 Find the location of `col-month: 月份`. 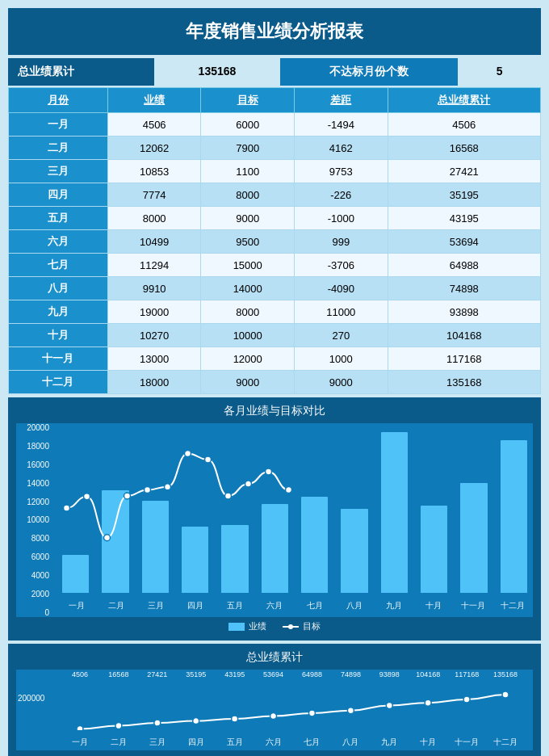

col-month: 月份 is located at coordinates (58, 100).